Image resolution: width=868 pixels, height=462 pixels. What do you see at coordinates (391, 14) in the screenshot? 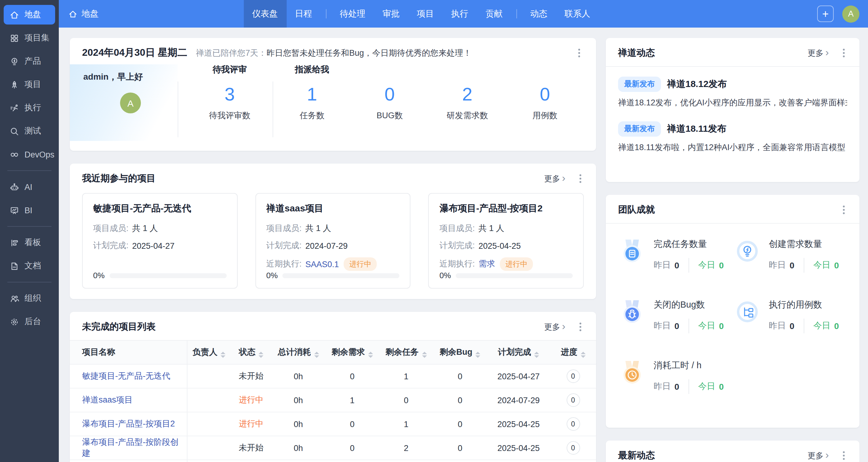
I see `tab-review: 审批` at bounding box center [391, 14].